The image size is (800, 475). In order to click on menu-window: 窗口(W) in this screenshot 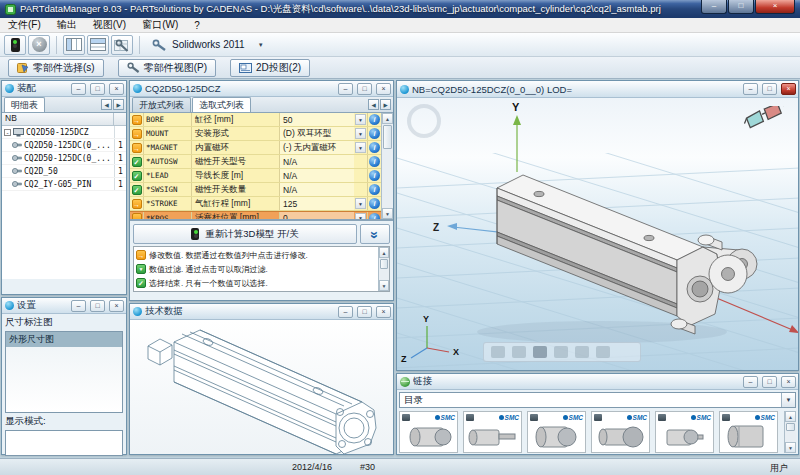, I will do `click(160, 25)`.